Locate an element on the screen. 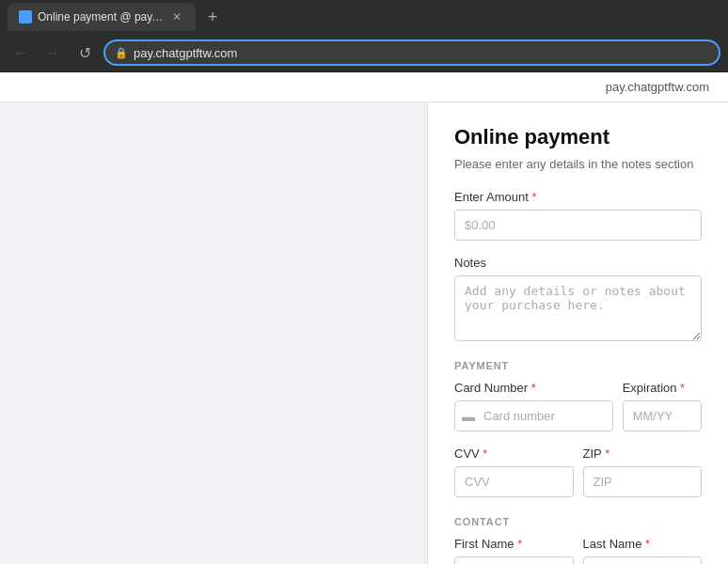 The width and height of the screenshot is (728, 564). card-number-input is located at coordinates (534, 415).